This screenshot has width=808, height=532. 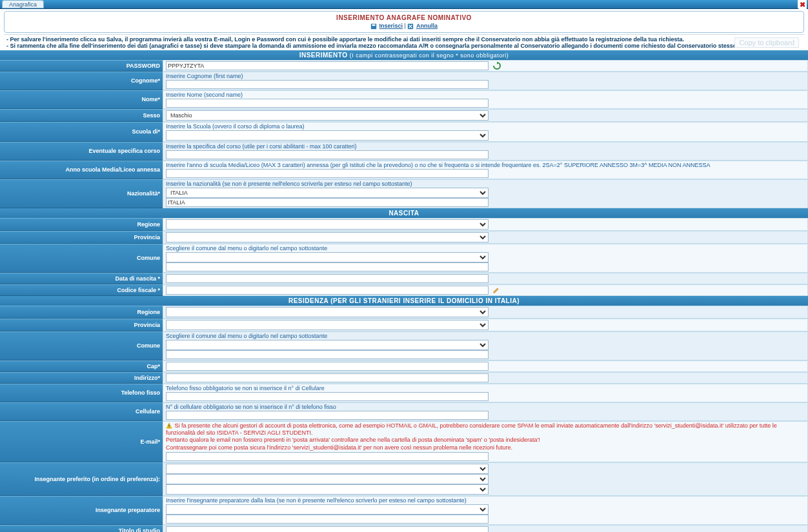 I want to click on main-panel: INSERIMENTO ANAGRAFE NOMINATIVO Inserisc…, so click(x=404, y=22).